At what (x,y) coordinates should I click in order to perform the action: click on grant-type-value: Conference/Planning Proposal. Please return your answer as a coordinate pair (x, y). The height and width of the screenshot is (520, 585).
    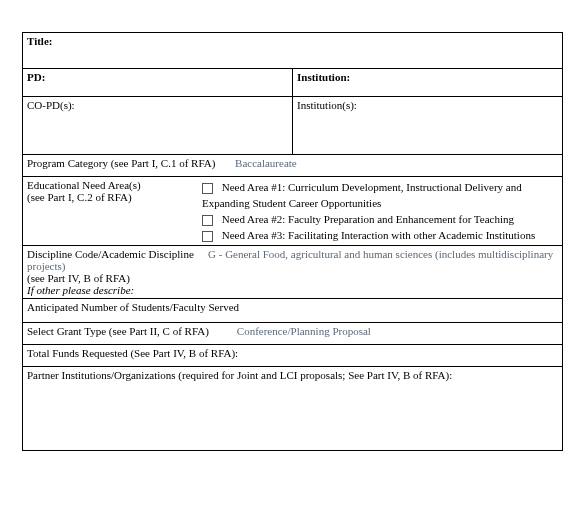
    Looking at the image, I should click on (301, 331).